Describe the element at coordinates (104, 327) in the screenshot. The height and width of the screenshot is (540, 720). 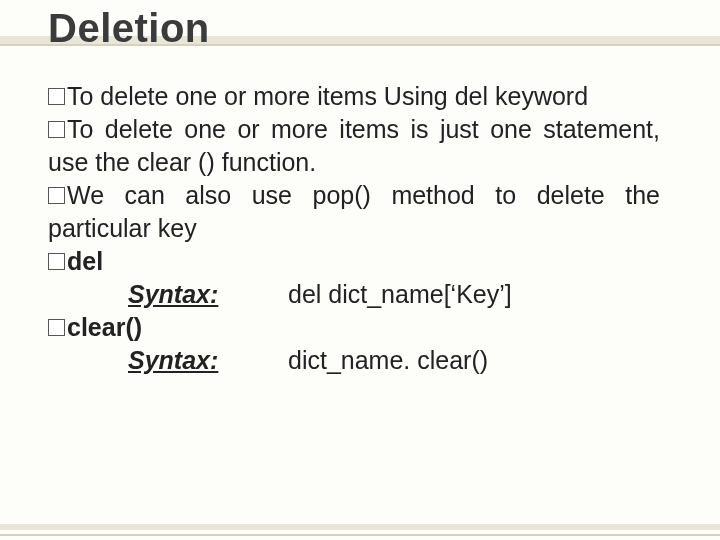
I see `bullet-text: clear()` at that location.